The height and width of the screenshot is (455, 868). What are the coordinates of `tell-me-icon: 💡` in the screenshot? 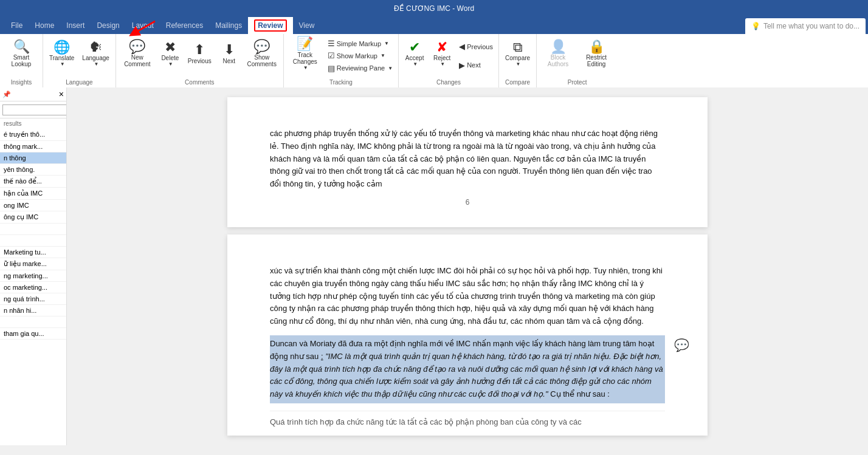 It's located at (756, 26).